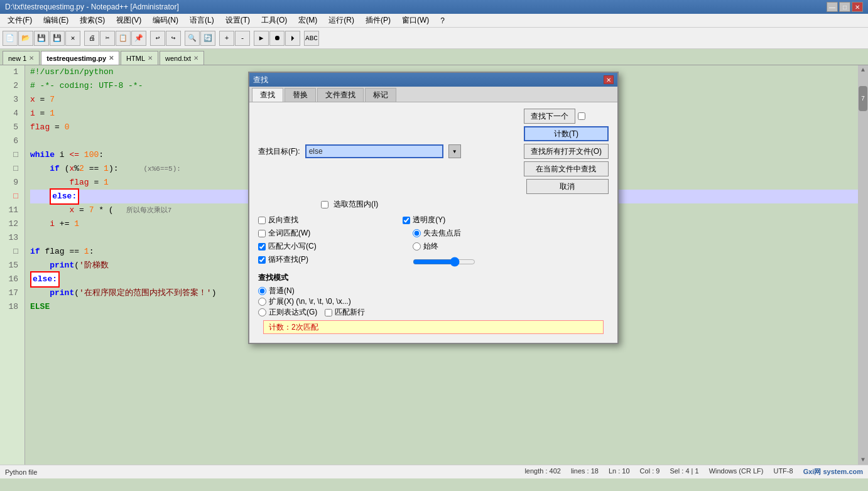  Describe the element at coordinates (434, 7) in the screenshot. I see `title-bar: D:\txt\testrequestimg.py - Notepad++ [Ad…` at that location.